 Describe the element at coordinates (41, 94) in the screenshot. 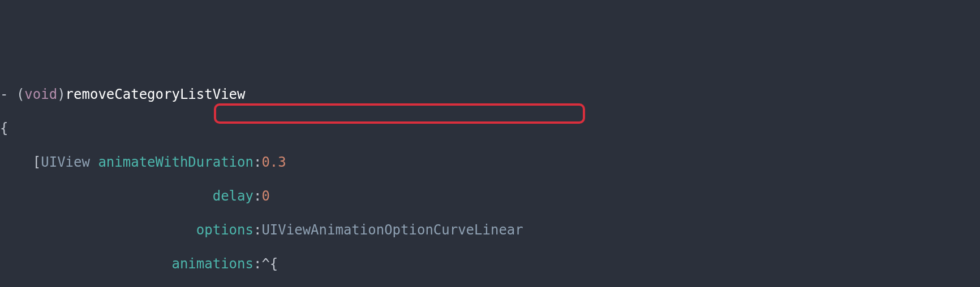

I see `keyword: void` at that location.